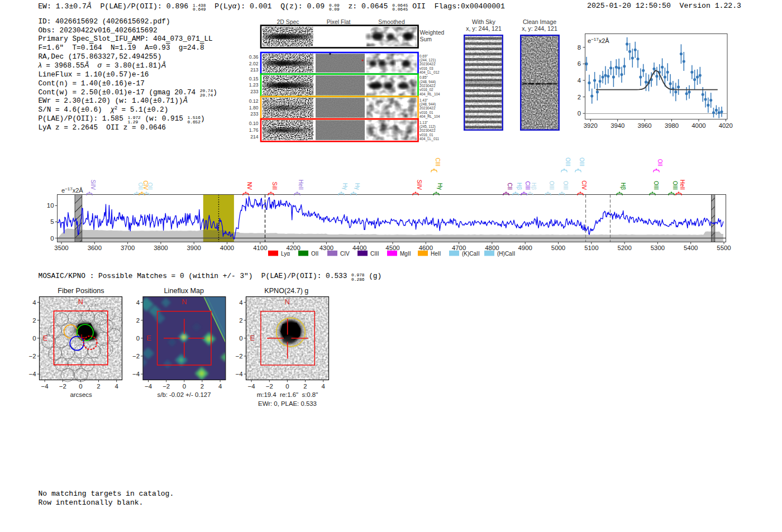  I want to click on svg-text: 5500, so click(724, 248).